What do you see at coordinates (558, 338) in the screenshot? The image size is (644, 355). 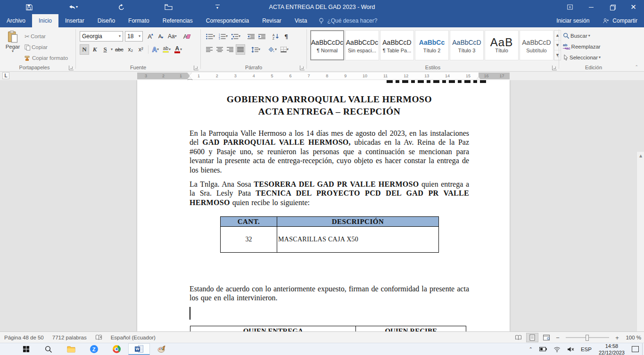 I see `zoom-out-button: −` at bounding box center [558, 338].